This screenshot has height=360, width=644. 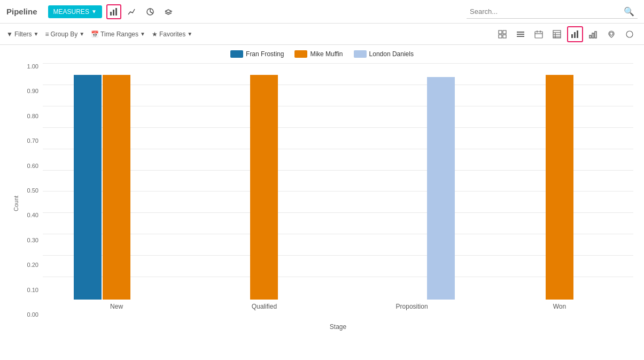 What do you see at coordinates (33, 66) in the screenshot?
I see `y-tick: 1.00` at bounding box center [33, 66].